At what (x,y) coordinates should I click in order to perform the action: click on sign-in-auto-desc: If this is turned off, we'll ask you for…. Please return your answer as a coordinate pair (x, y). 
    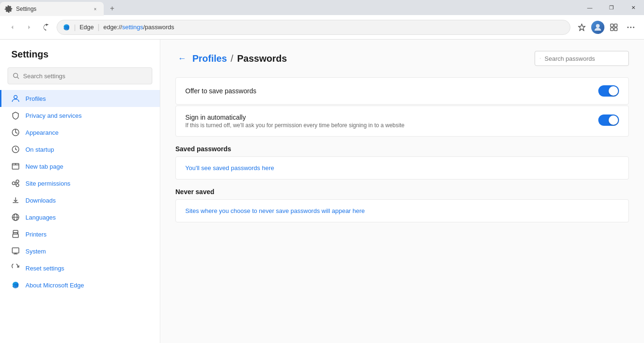
    Looking at the image, I should click on (392, 125).